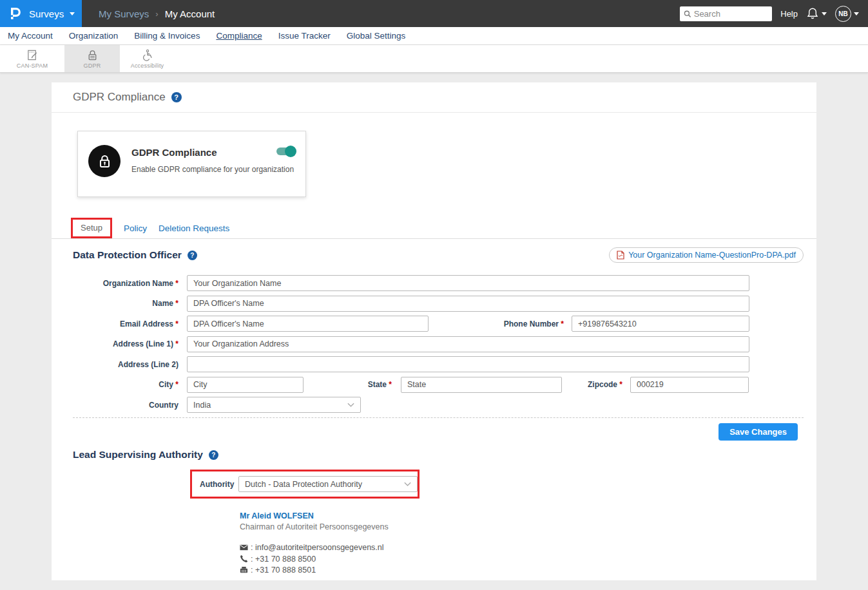 This screenshot has width=868, height=590. What do you see at coordinates (434, 429) in the screenshot?
I see `dpo-save-row: Save Changes` at bounding box center [434, 429].